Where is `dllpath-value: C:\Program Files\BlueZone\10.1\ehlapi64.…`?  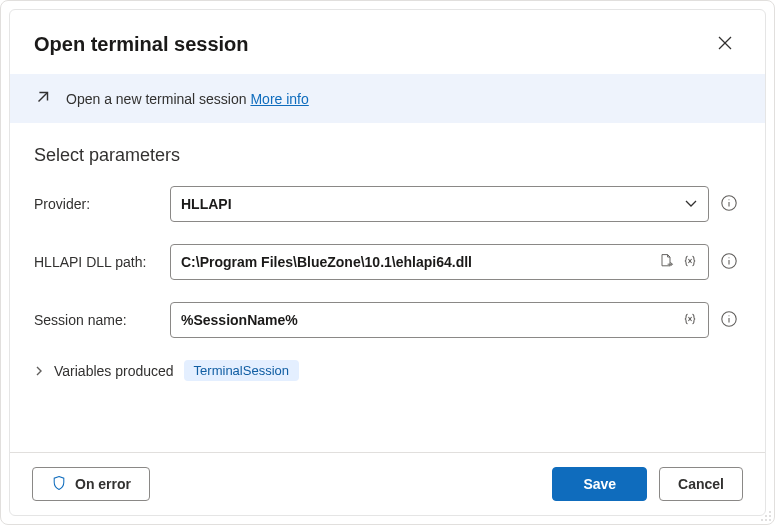 dllpath-value: C:\Program Files\BlueZone\10.1\ehlapi64.… is located at coordinates (420, 262).